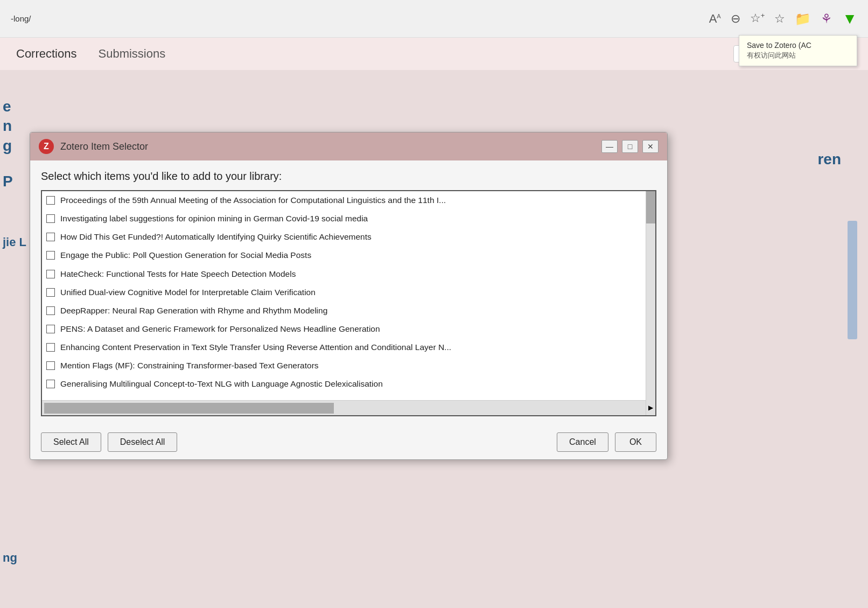 The height and width of the screenshot is (608, 868). Describe the element at coordinates (798, 55) in the screenshot. I see `tooltip-line2: 有权访问此网站` at that location.